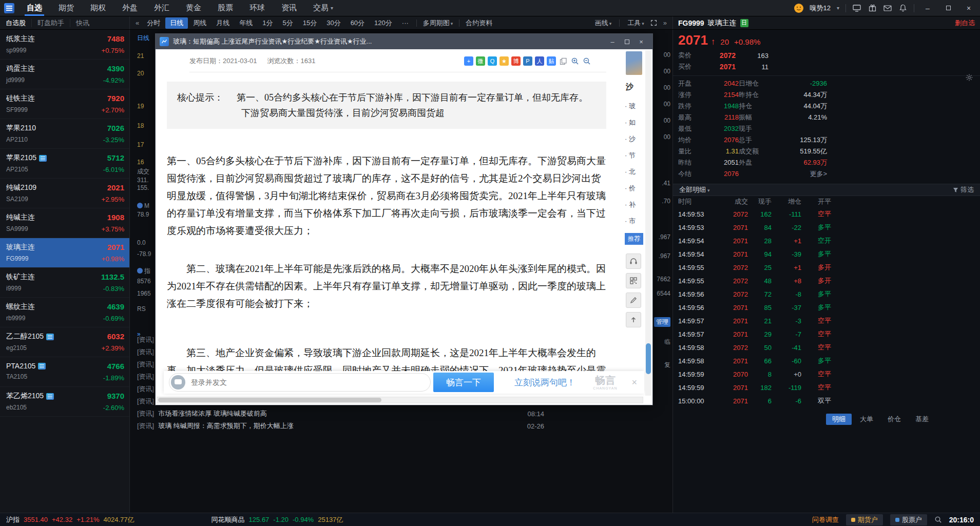  Describe the element at coordinates (799, 8) in the screenshot. I see `user-avatar-icon` at that location.